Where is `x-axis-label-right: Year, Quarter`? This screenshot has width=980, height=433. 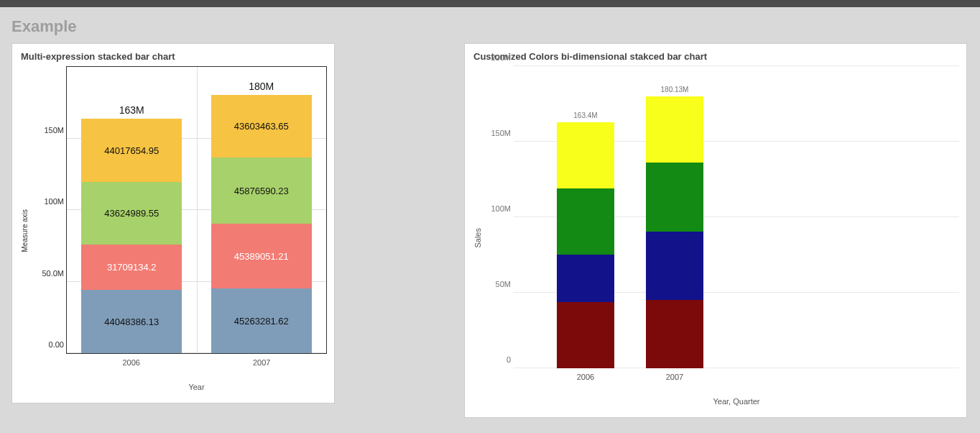
x-axis-label-right: Year, Quarter is located at coordinates (736, 396).